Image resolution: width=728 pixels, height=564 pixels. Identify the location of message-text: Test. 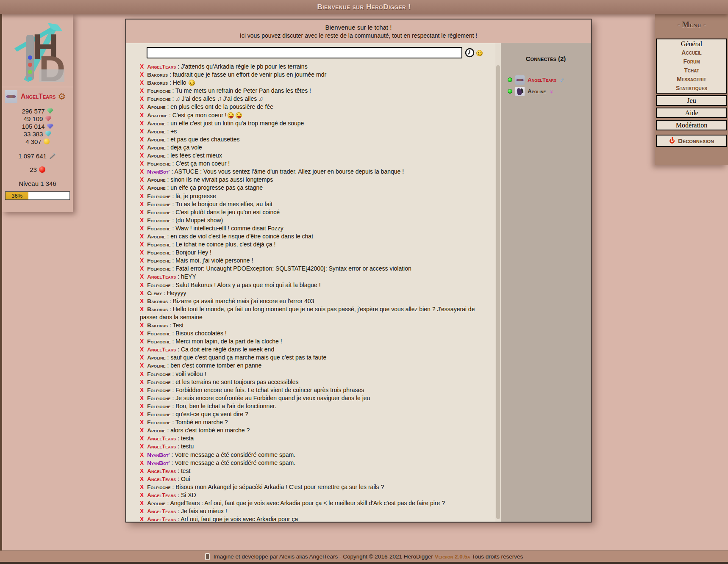
(178, 325).